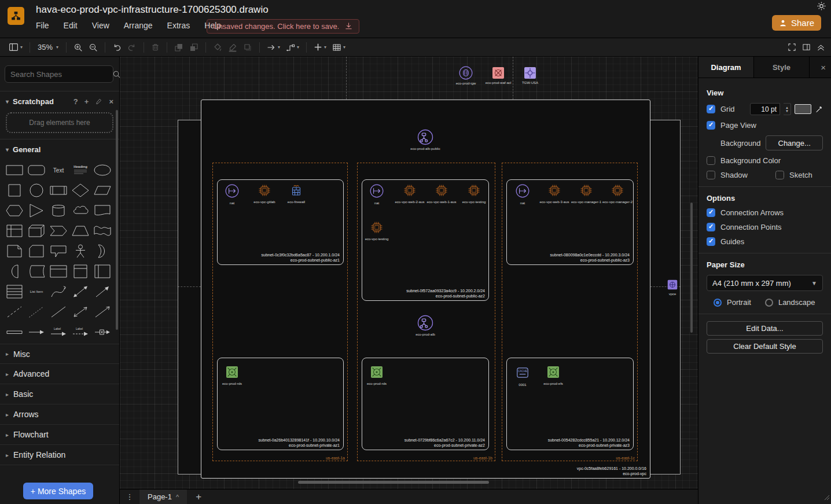 The image size is (831, 504). What do you see at coordinates (782, 67) in the screenshot?
I see `tab-style: Style` at bounding box center [782, 67].